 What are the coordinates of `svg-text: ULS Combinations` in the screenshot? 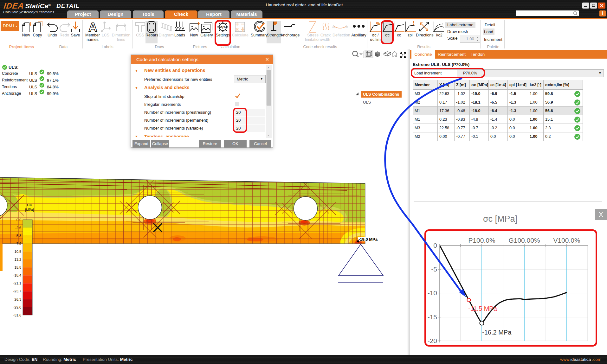 It's located at (381, 94).